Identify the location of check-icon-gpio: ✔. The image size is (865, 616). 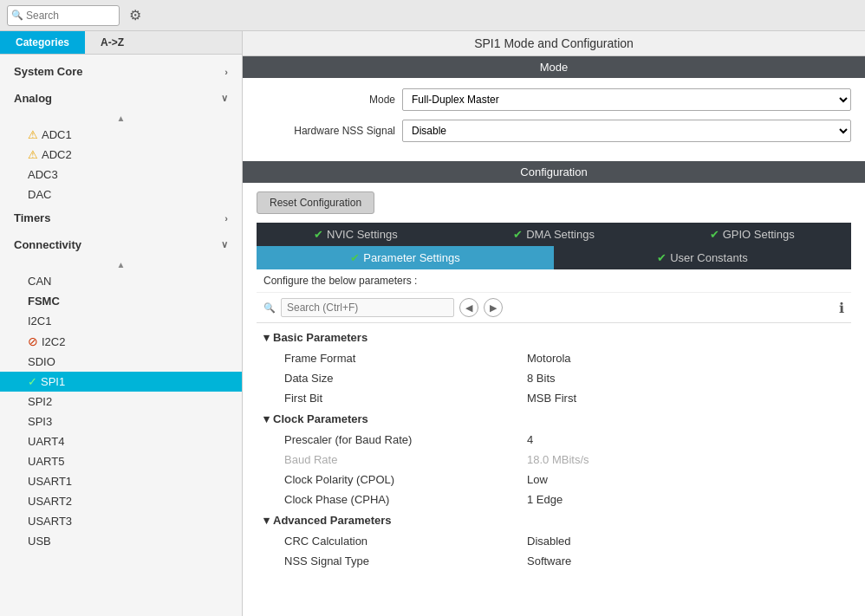
(714, 234).